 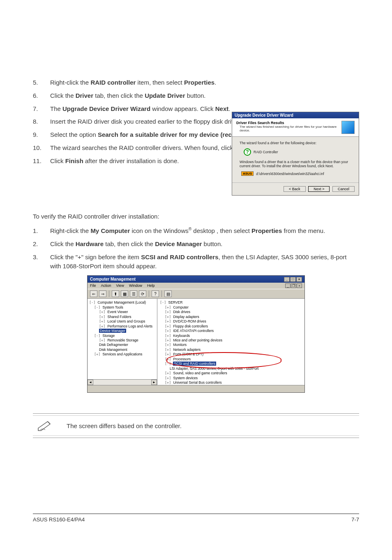 What do you see at coordinates (231, 307) in the screenshot?
I see `tree-item: [+] Computer` at bounding box center [231, 307].